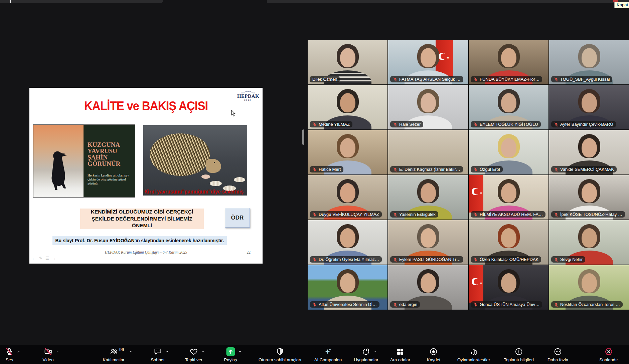  I want to click on toolbar-end-meeting-button: Sonlandır, so click(609, 355).